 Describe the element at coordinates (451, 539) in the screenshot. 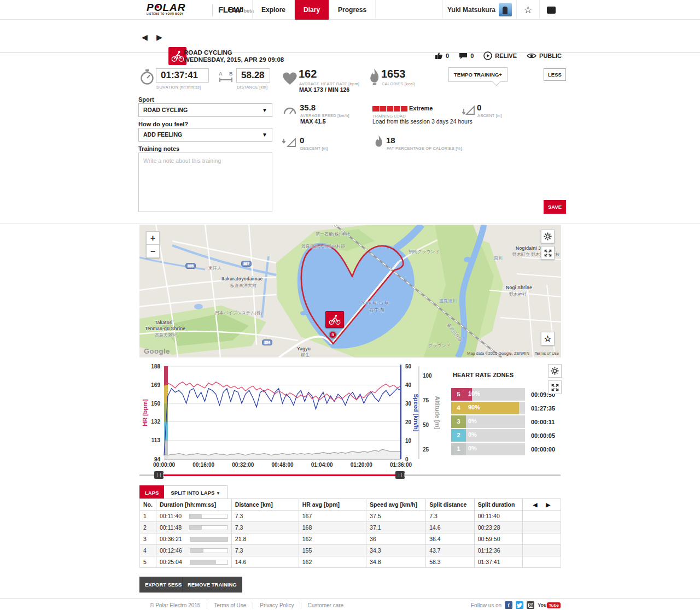

I see `lap-split-distance: 36.4` at that location.